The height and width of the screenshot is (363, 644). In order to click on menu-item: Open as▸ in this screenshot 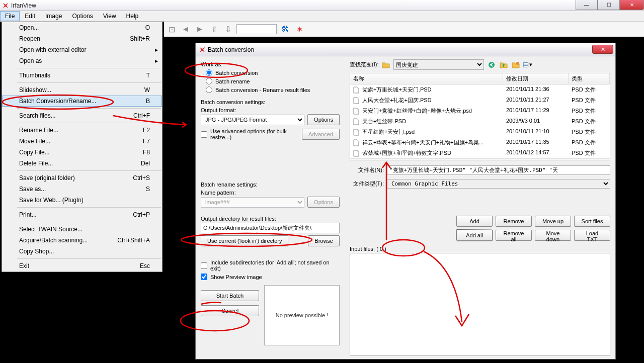, I will do `click(82, 61)`.